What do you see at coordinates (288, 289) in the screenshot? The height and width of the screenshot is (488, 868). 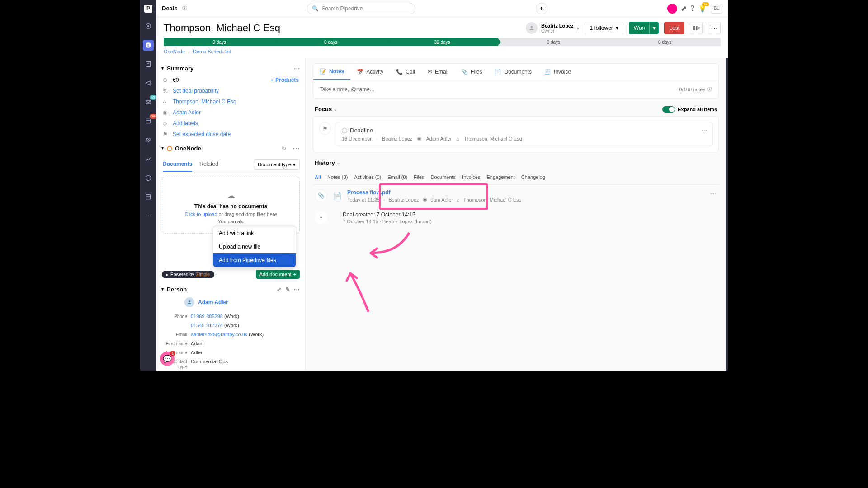 I see `edit-icon: ✎` at bounding box center [288, 289].